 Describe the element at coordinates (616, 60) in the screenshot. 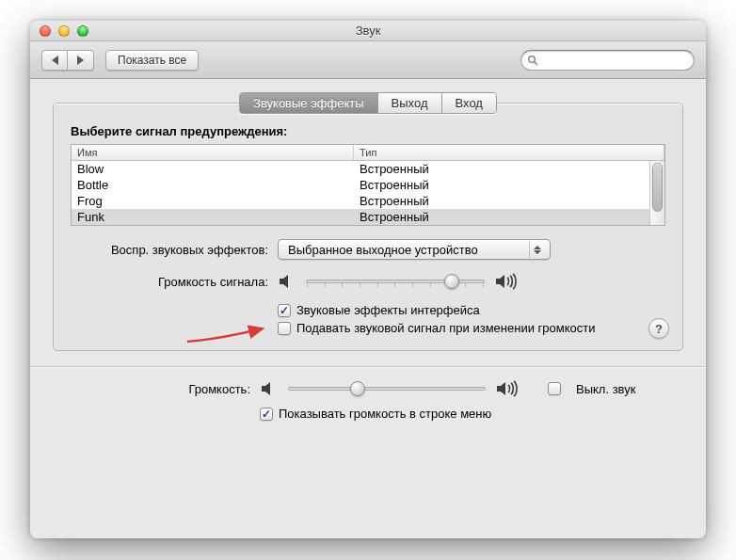

I see `search-input` at that location.